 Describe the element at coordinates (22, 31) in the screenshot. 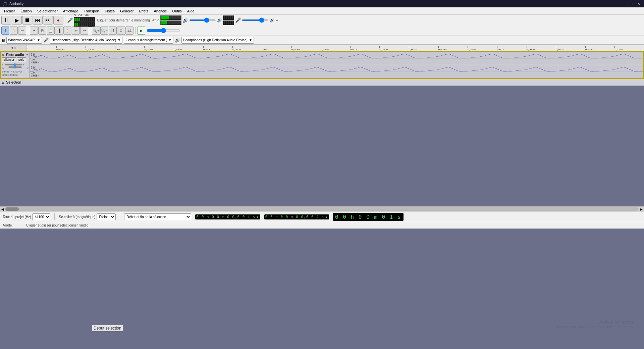

I see `draw-tool-button: ✏` at that location.